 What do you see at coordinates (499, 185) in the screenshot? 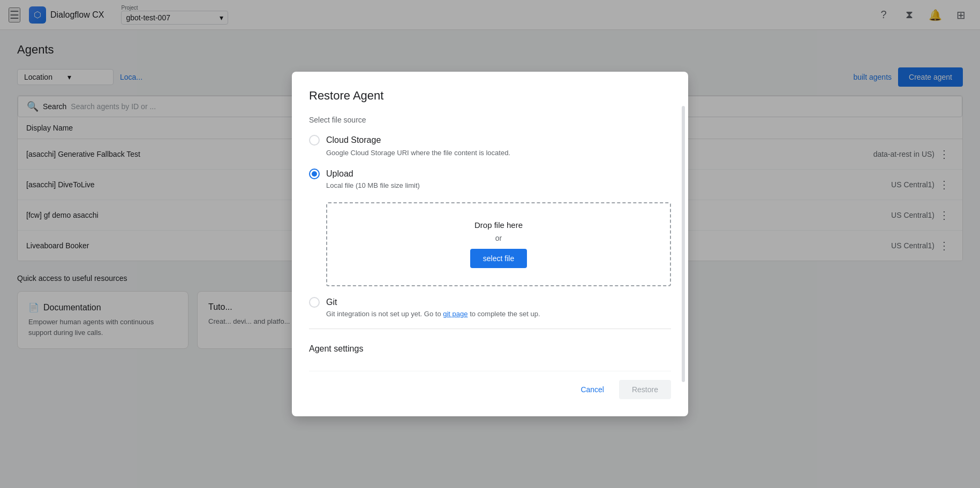
I see `upload-info-text: Local file (10 MB file size limit)` at bounding box center [499, 185].